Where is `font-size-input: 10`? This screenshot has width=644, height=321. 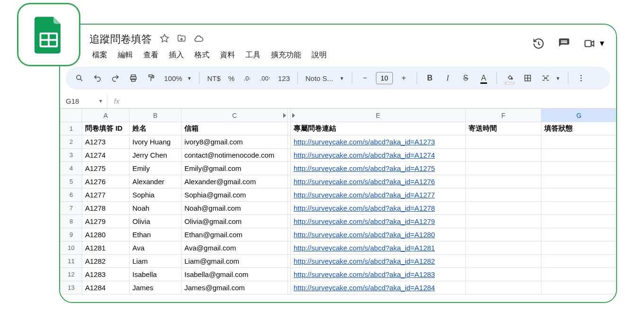
font-size-input: 10 is located at coordinates (384, 78).